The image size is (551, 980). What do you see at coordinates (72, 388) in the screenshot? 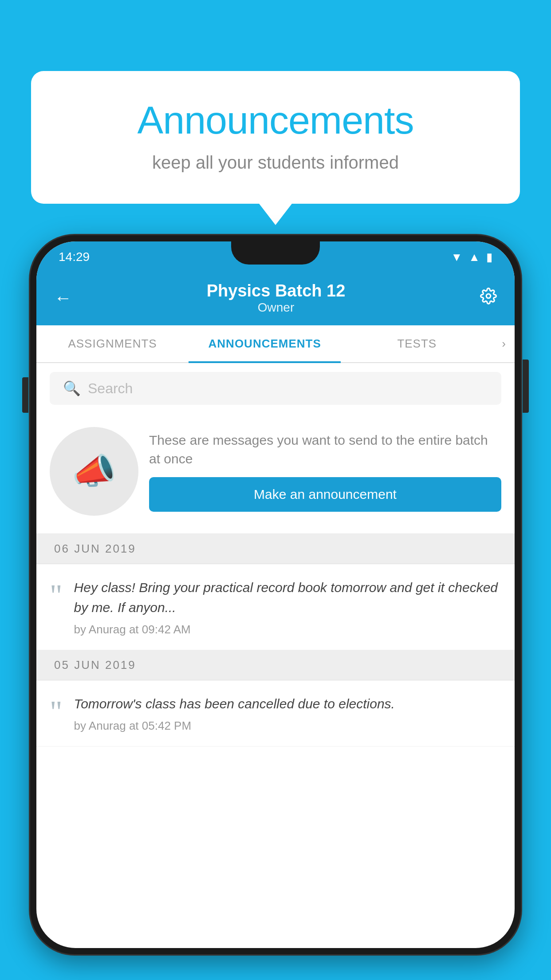
I see `search-icon: 🔍` at bounding box center [72, 388].